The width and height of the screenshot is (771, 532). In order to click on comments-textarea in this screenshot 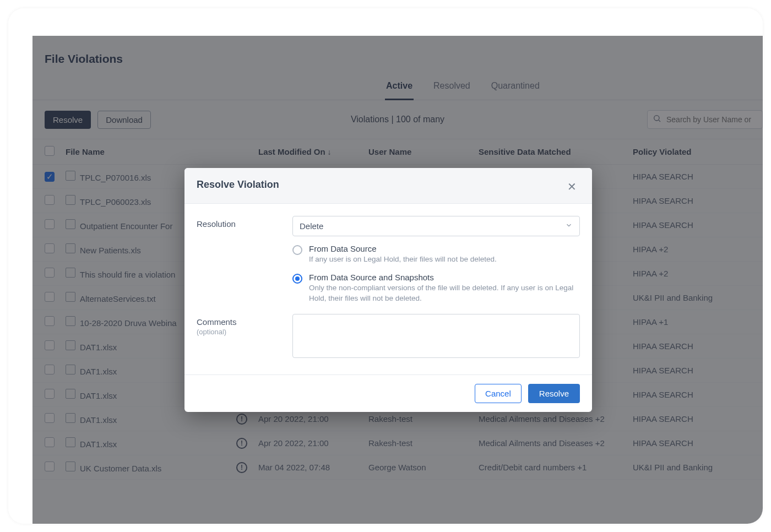, I will do `click(436, 336)`.